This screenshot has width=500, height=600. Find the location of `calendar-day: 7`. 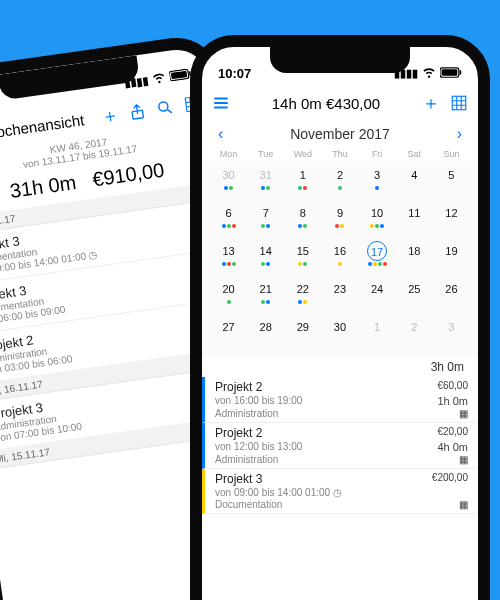

calendar-day: 7 is located at coordinates (266, 219).